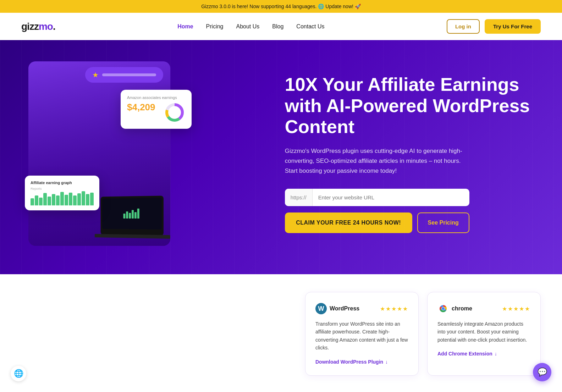  I want to click on chrome-brand: chrome, so click(455, 309).